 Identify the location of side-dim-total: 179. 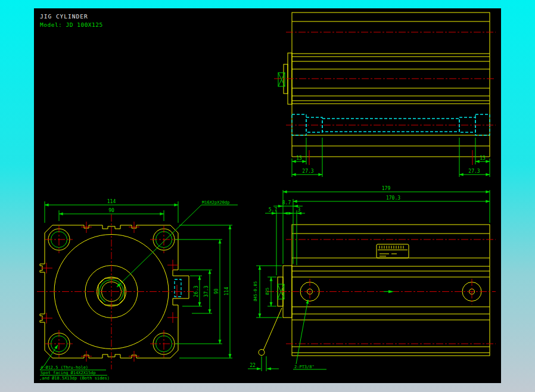
(386, 188).